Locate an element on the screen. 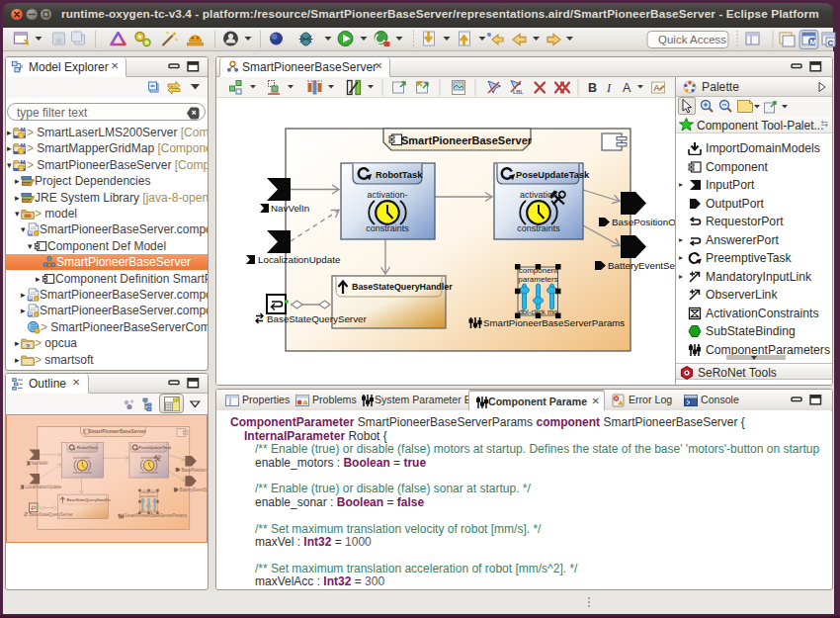  svg-text: B is located at coordinates (593, 88).